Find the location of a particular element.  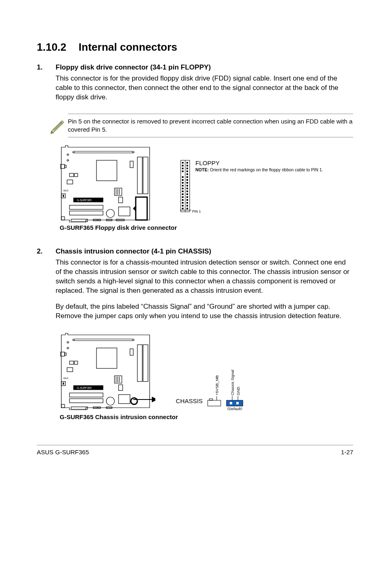

item-2-body-1: This connector is for a chassis-mounted … is located at coordinates (195, 277).